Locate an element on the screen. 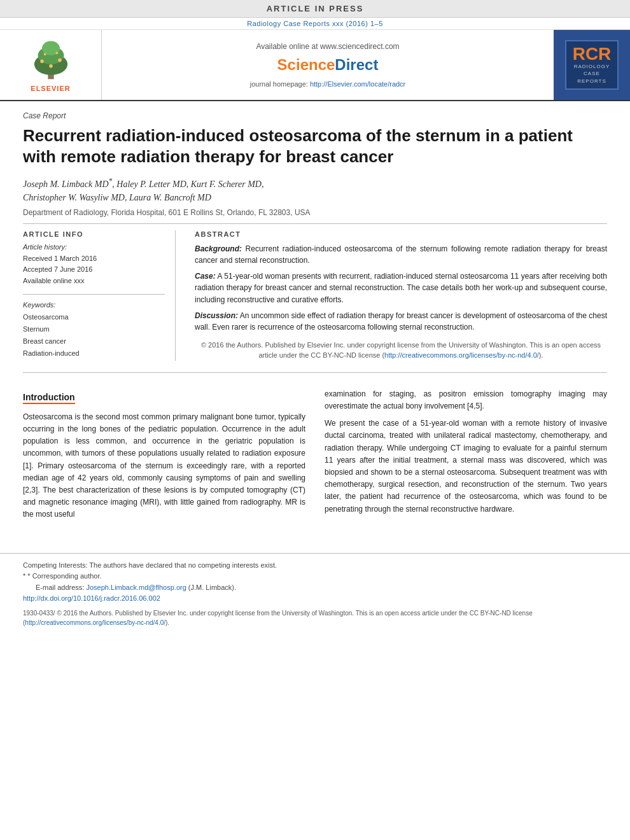  intro-paragraph-3: We present the case of a 51-year-old wom… is located at coordinates (466, 466).